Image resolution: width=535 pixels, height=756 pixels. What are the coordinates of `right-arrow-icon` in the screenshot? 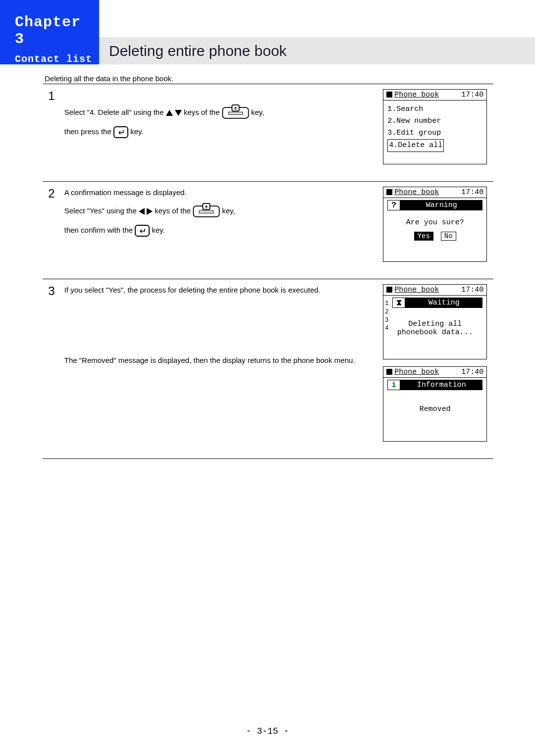 It's located at (150, 211).